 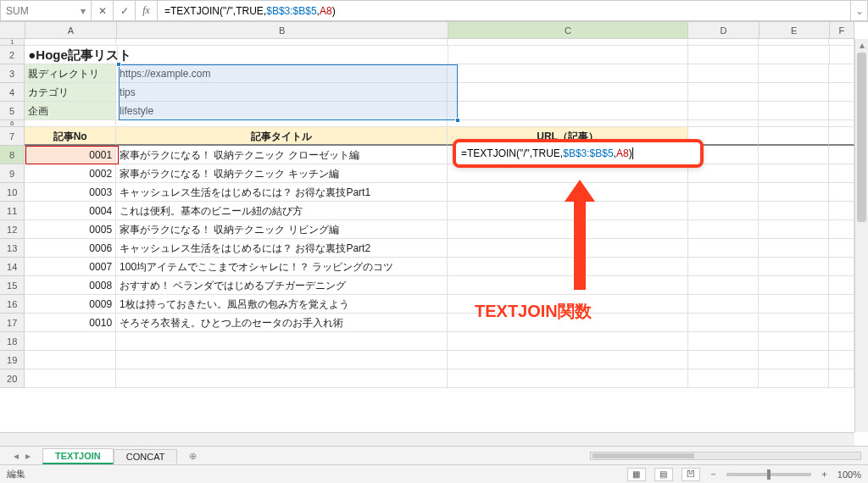 I want to click on accept-formula-button: ✓, so click(x=125, y=10).